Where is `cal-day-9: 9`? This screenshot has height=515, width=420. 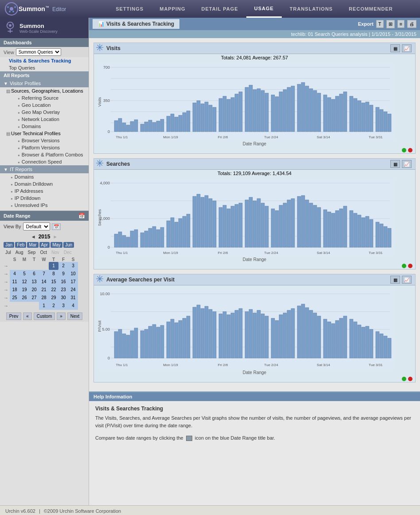
cal-day-9: 9 is located at coordinates (63, 274).